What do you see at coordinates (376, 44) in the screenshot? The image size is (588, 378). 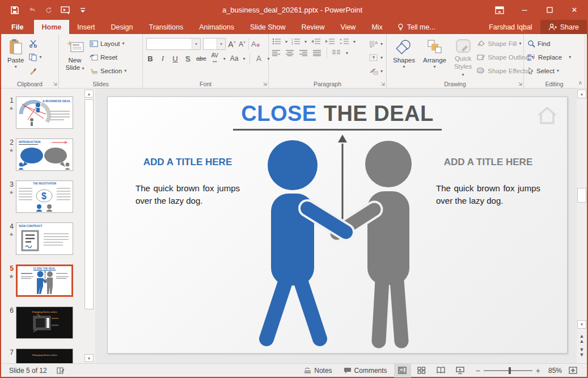 I see `text-direction-button: A ▾` at bounding box center [376, 44].